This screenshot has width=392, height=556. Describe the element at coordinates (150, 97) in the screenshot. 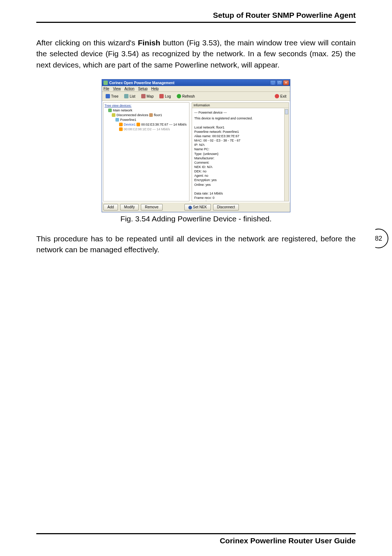

I see `toolbar-map-label: Map` at that location.